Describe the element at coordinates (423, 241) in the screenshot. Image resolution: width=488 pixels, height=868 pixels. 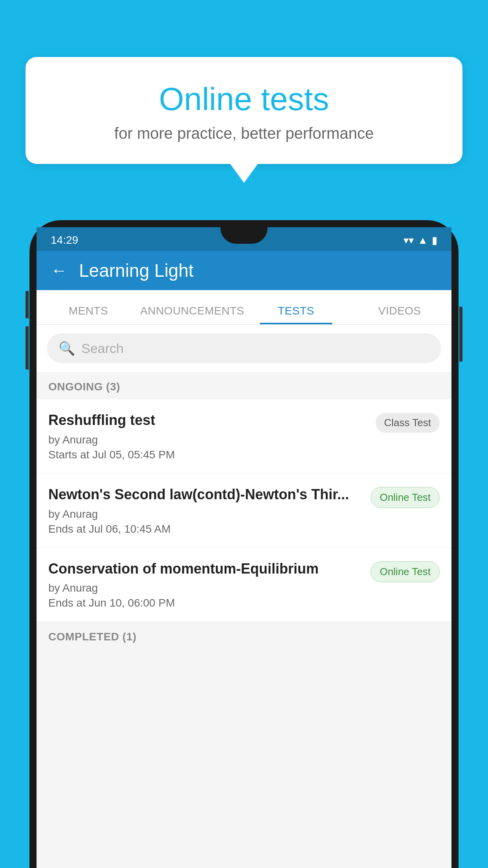
I see `signal-icon: ▲` at that location.